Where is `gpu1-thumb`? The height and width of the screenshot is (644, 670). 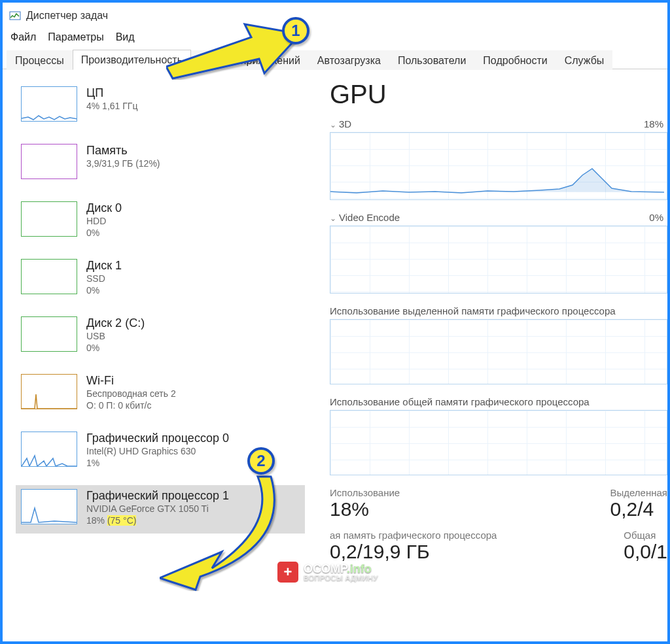
gpu1-thumb is located at coordinates (49, 507).